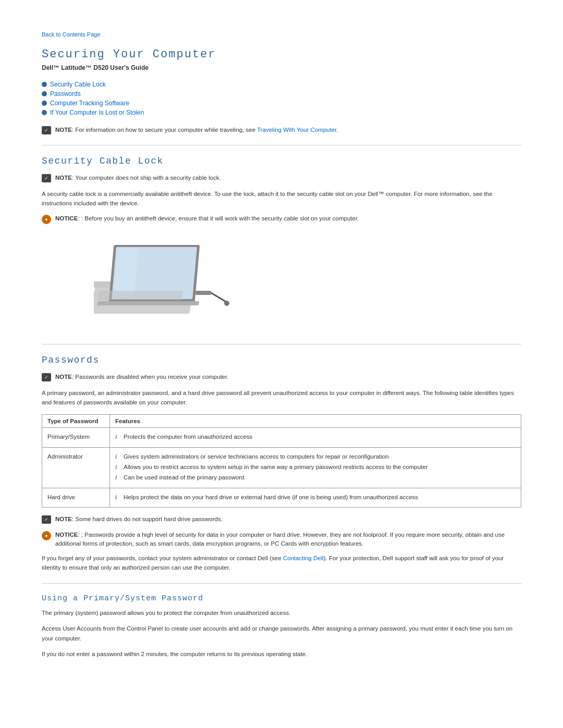 This screenshot has height=728, width=563. Describe the element at coordinates (162, 281) in the screenshot. I see `laptop-image` at that location.